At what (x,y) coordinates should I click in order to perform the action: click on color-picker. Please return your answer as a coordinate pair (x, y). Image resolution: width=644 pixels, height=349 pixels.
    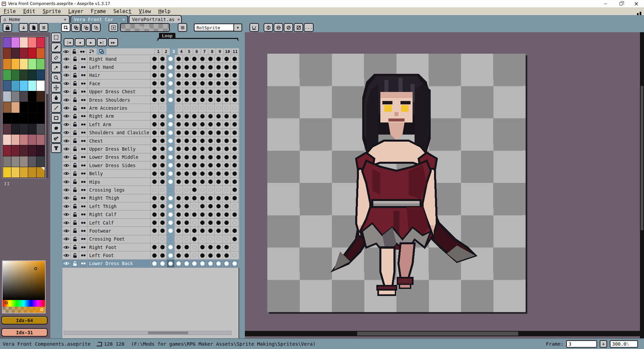
    Looking at the image, I should click on (24, 287).